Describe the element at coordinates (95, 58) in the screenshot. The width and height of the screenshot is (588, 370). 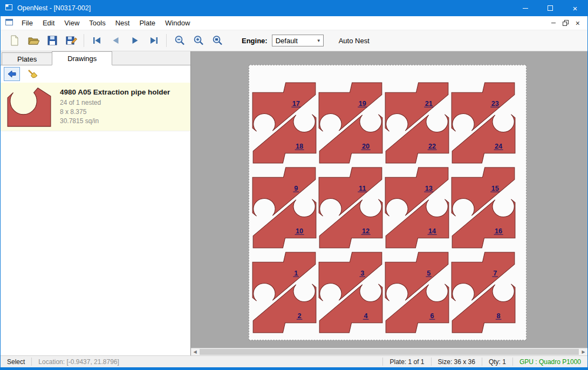
I see `tabstrip: Plates Drawings` at that location.